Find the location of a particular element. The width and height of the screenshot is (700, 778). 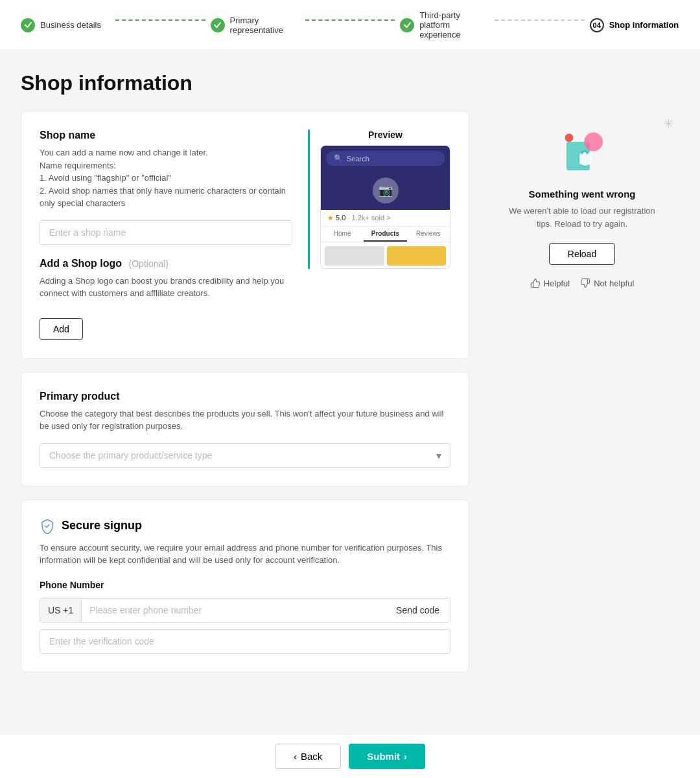

reload-button: Reload is located at coordinates (582, 254).